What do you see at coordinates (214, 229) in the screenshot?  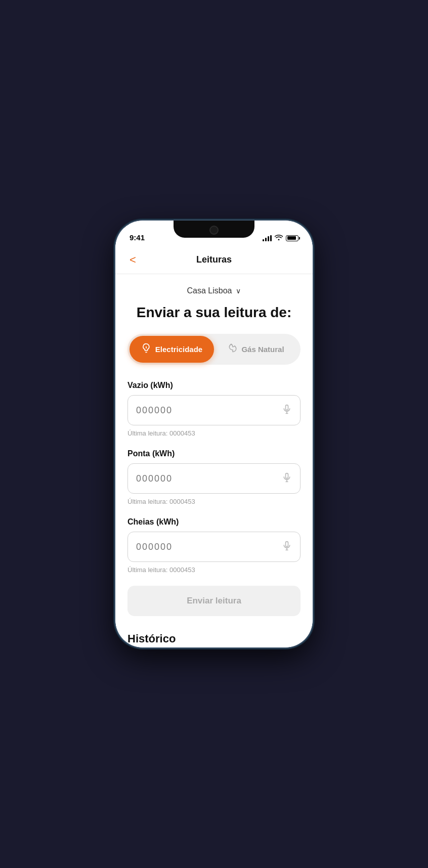 I see `phone-notch` at bounding box center [214, 229].